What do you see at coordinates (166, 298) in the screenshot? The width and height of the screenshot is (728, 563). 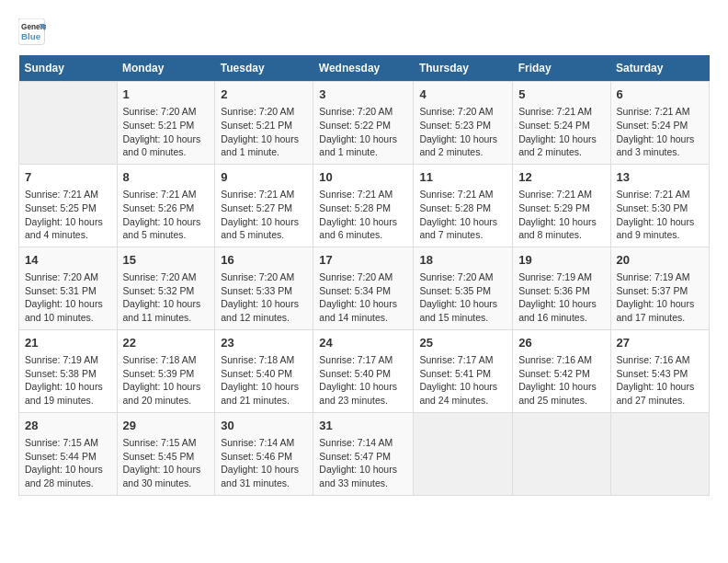 I see `day-info: Sunrise: 7:20 AM Sunset: 5:32 PM Dayligh…` at bounding box center [166, 298].